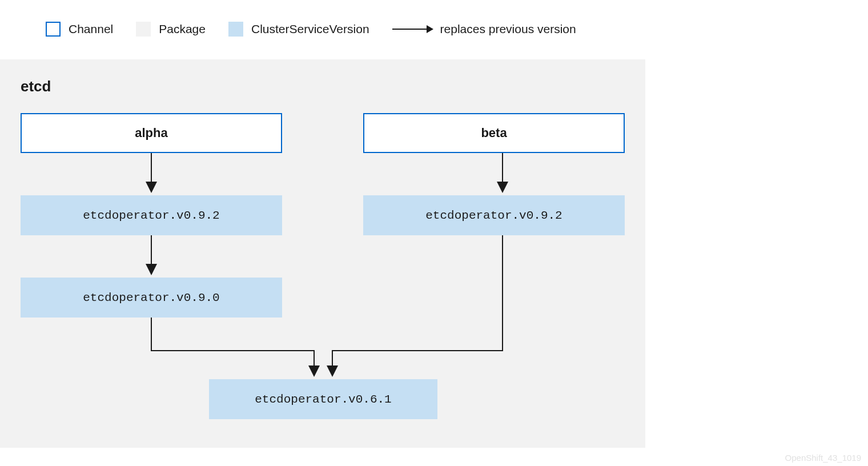  I want to click on channel-beta: beta, so click(494, 133).